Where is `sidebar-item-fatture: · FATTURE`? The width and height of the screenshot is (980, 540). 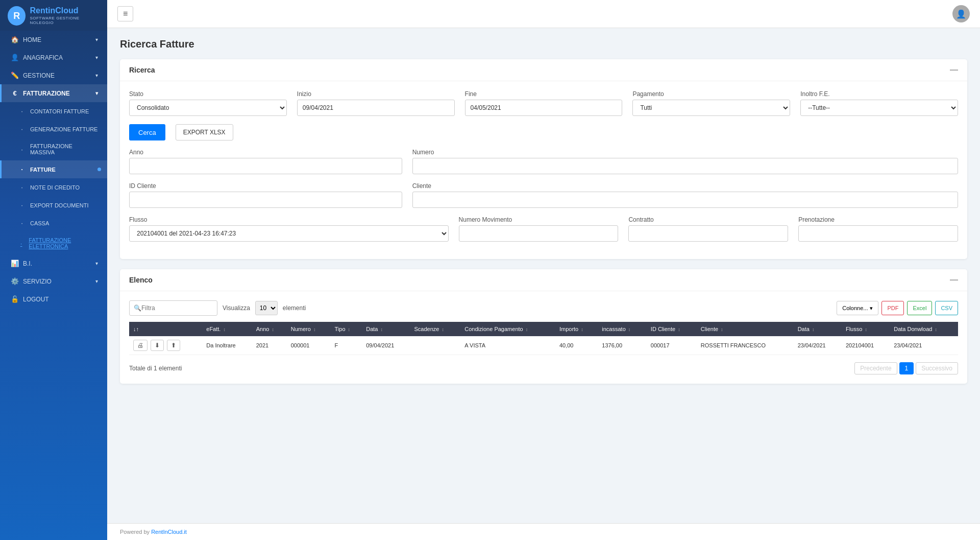 sidebar-item-fatture: · FATTURE is located at coordinates (54, 170).